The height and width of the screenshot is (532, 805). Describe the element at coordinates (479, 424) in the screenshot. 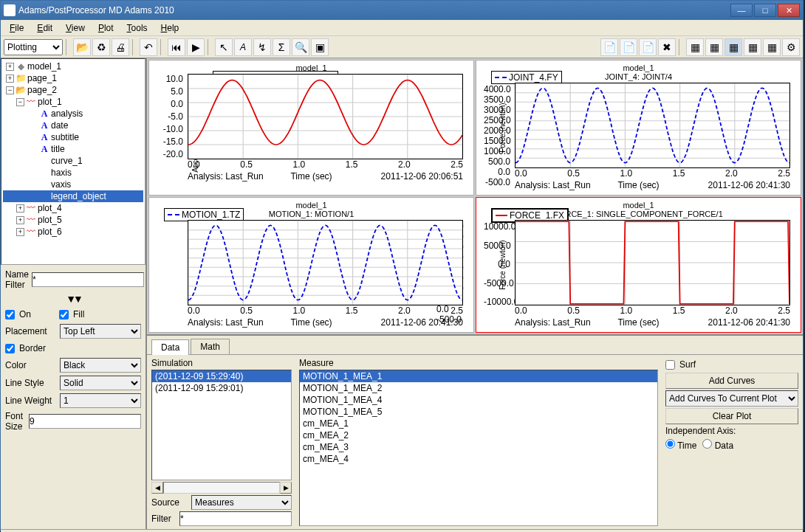

I see `list-item: cm_MEA_1` at that location.